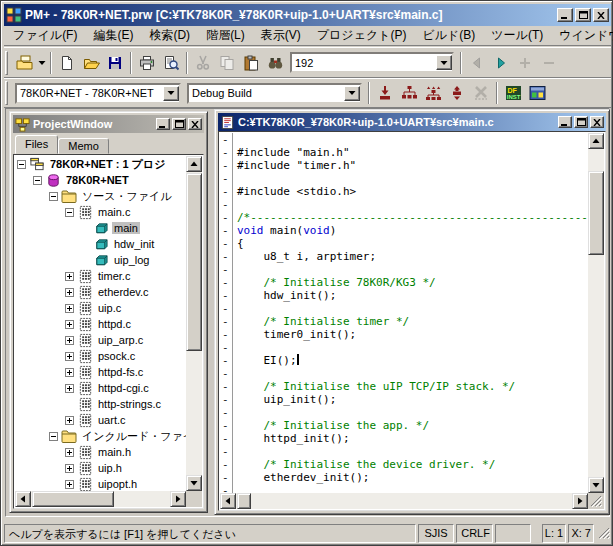  I want to click on menu-project: プロジェクト(P), so click(362, 36).